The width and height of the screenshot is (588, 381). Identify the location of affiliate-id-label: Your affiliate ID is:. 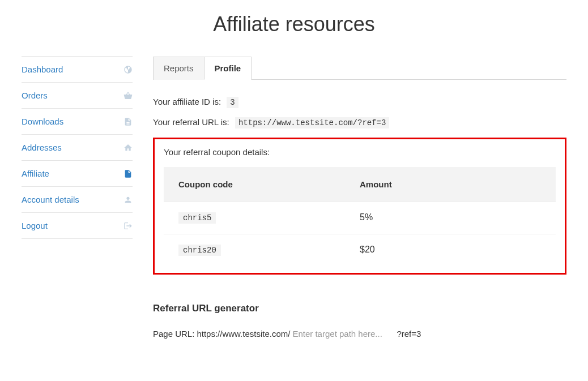
(187, 102).